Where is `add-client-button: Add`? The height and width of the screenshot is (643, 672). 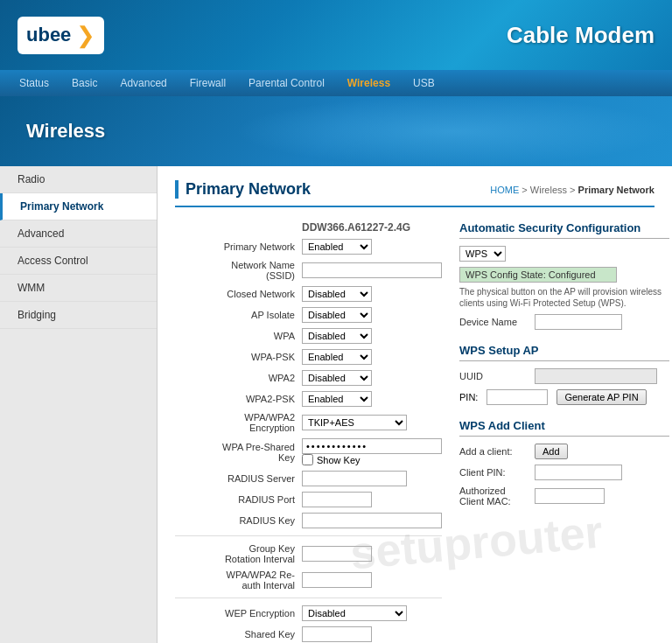
add-client-button: Add is located at coordinates (551, 451).